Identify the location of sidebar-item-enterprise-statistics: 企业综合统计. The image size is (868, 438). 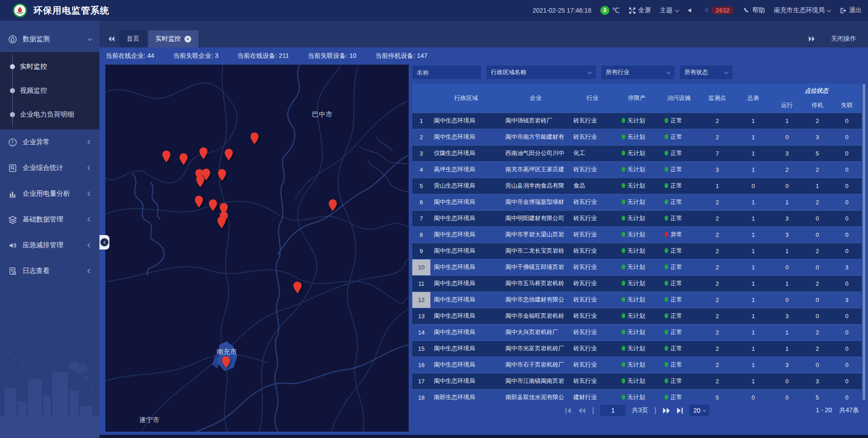
(50, 168).